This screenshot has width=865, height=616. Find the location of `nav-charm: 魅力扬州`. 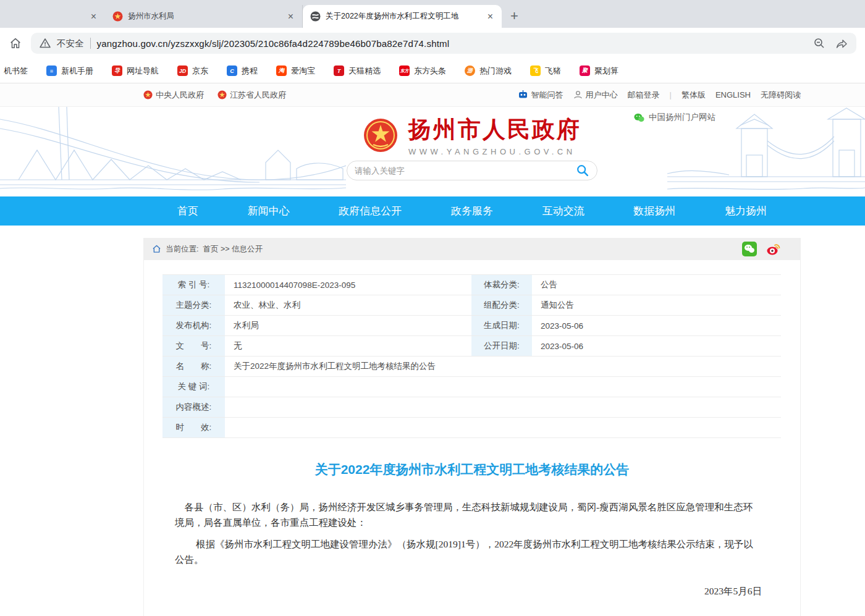

nav-charm: 魅力扬州 is located at coordinates (746, 211).